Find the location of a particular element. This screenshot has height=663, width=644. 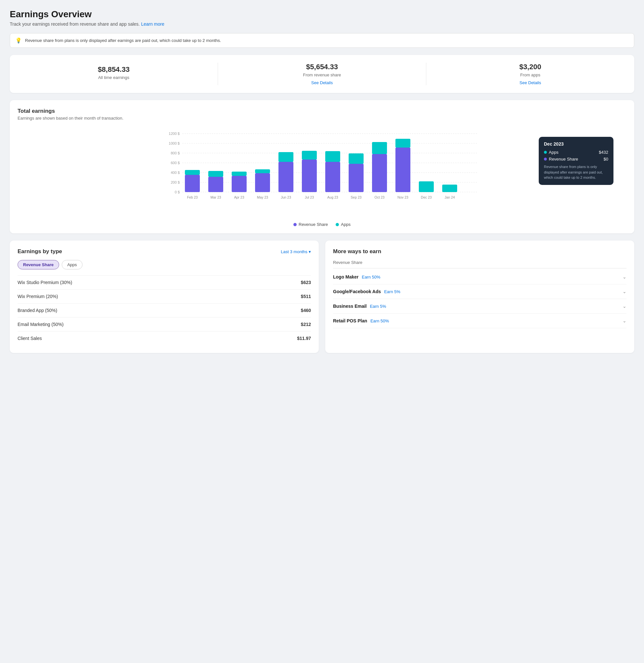

filter-button: Last 3 months ▾ is located at coordinates (296, 252).